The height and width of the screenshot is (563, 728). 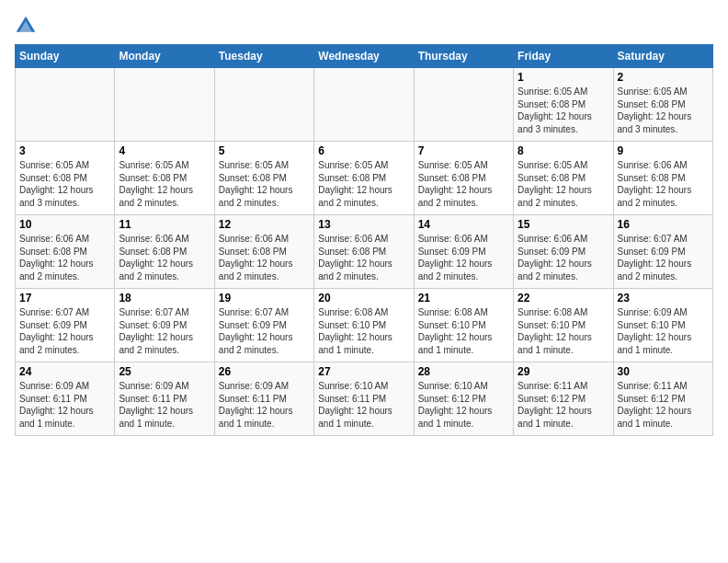 I want to click on calendar-cell: 27Sunrise: 6:10 AM Sunset: 6:11 PM Dayli…, so click(x=364, y=399).